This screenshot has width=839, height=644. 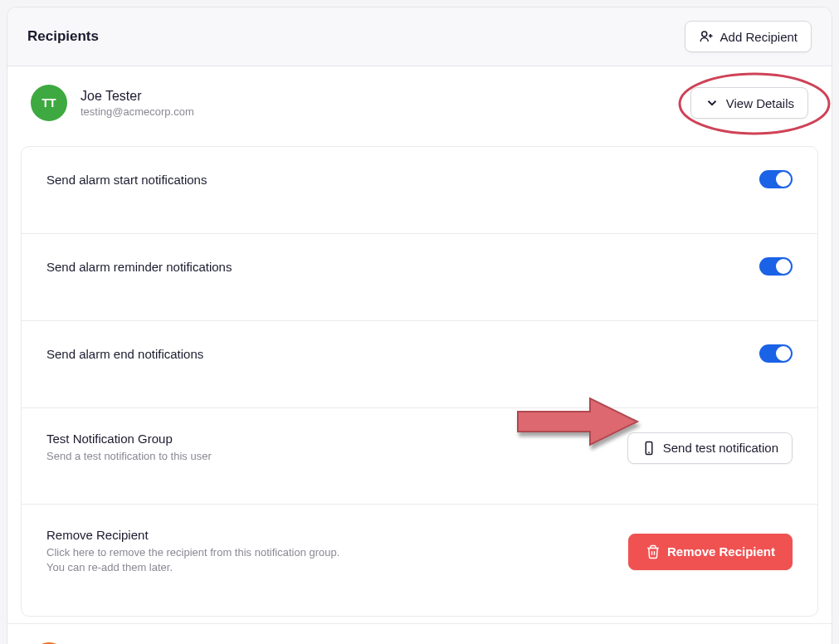 What do you see at coordinates (420, 103) in the screenshot?
I see `recipient-row: TT Joe Tester testing@acmecorp.com View …` at bounding box center [420, 103].